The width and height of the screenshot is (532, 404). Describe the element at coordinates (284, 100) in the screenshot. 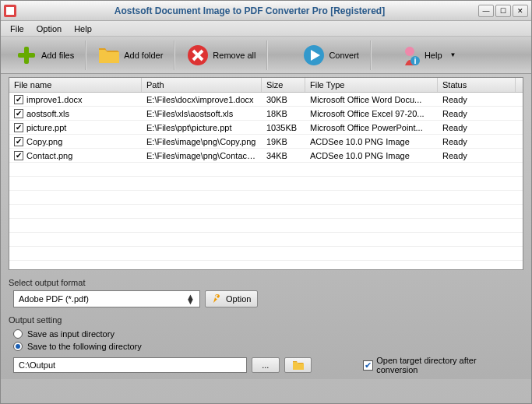

I see `cell-size: 30KB` at that location.